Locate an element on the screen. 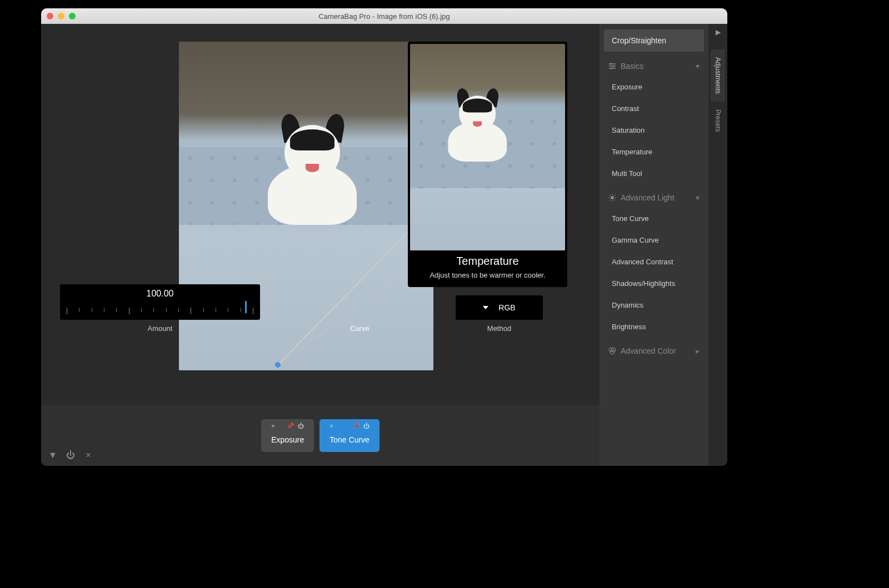 This screenshot has height=588, width=889. vtab-adjustments: Adjustments is located at coordinates (718, 76).